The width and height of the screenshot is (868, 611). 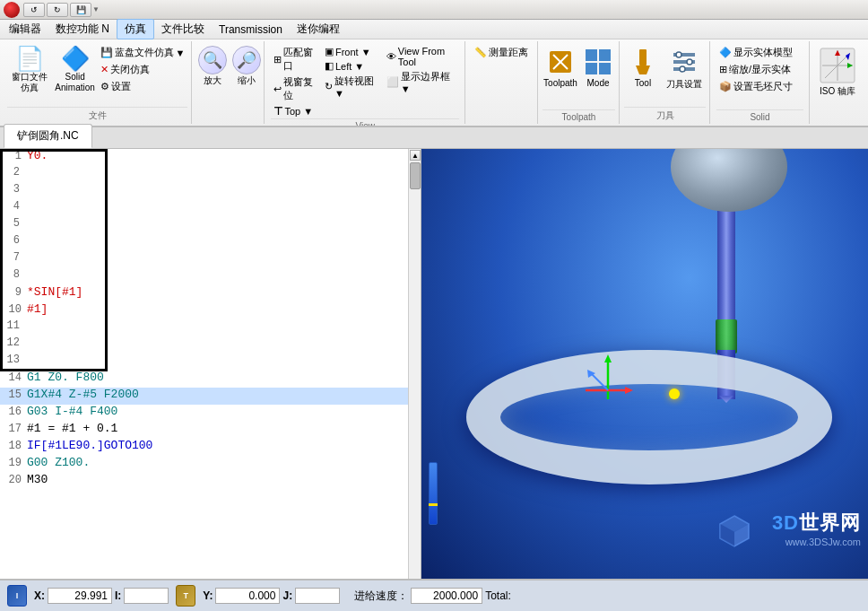 I want to click on disk-sim-icon: 💾, so click(x=107, y=52).